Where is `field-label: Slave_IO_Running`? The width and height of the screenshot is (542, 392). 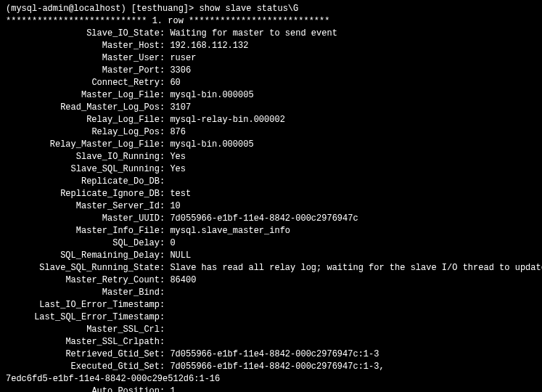
field-label: Slave_IO_Running is located at coordinates (83, 157).